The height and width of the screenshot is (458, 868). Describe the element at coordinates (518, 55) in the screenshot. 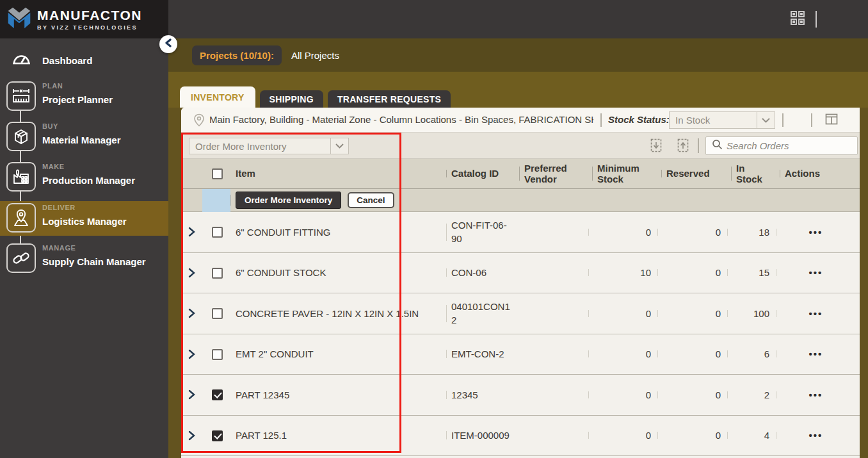

I see `projects-bar: Projects (10/10): All Projects` at that location.